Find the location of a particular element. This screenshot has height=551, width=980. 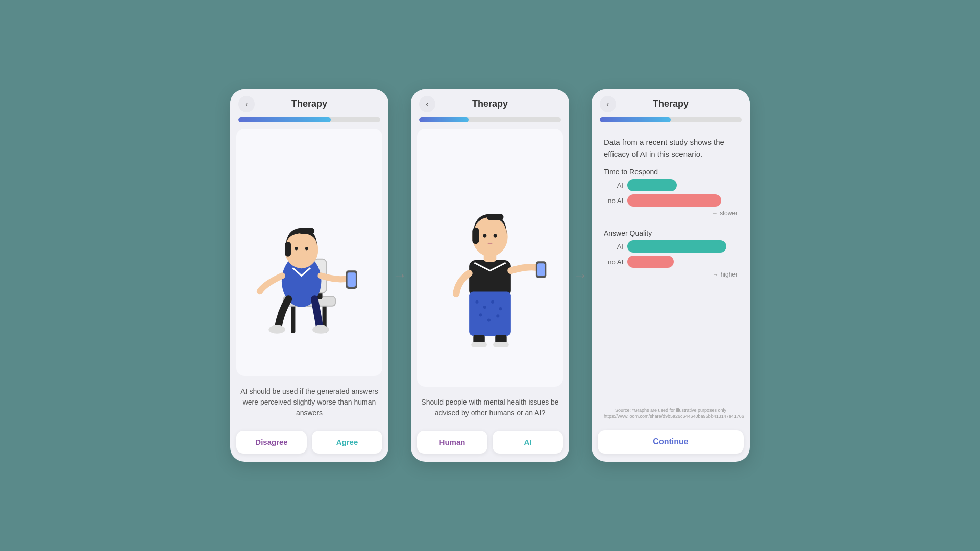

chart-time-noai-label: no AI is located at coordinates (614, 201).